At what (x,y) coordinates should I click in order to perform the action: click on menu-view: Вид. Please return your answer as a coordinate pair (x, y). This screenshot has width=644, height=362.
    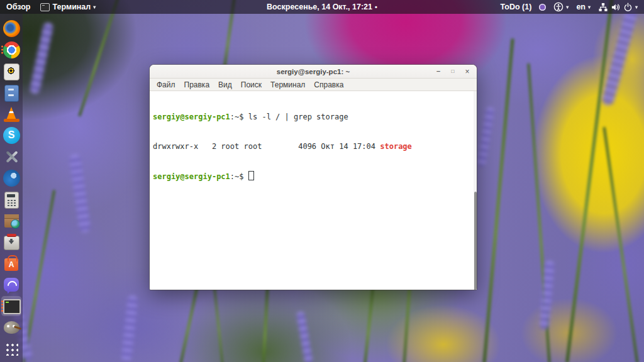
    Looking at the image, I should click on (225, 85).